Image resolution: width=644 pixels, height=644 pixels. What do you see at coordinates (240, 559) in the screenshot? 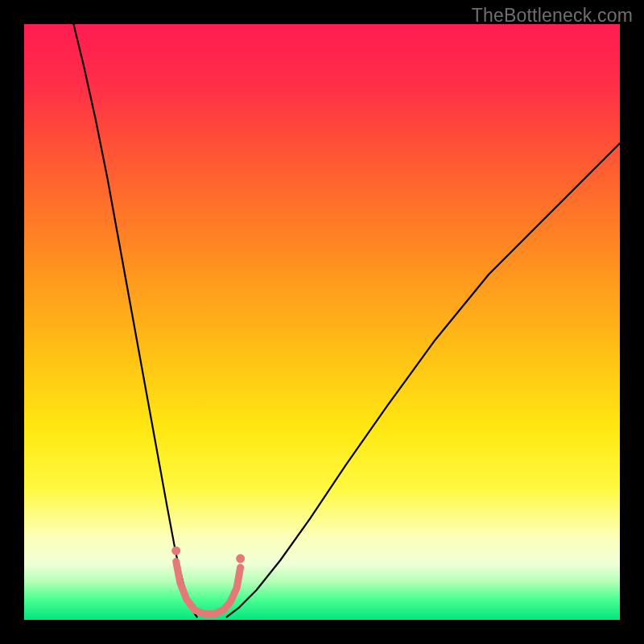
I see `series-lobe-dot-right` at bounding box center [240, 559].